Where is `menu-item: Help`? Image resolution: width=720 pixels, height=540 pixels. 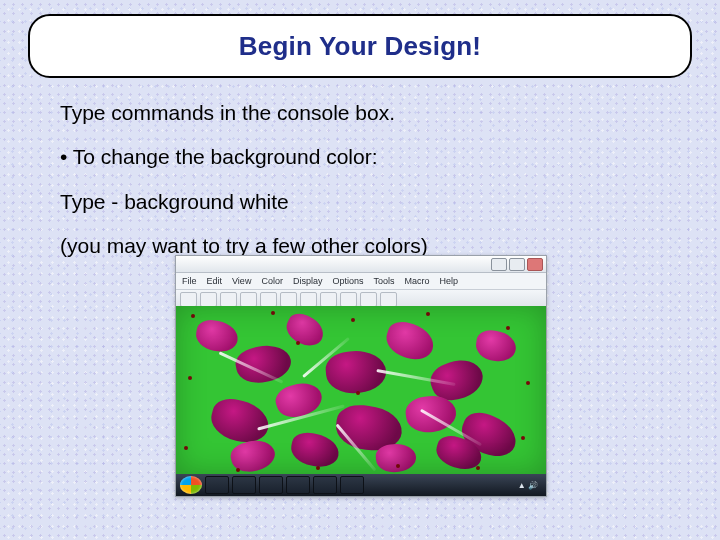
menu-item: Help is located at coordinates (448, 281).